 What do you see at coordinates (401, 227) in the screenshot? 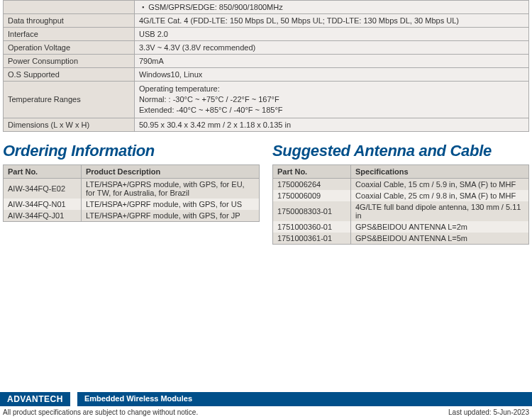
I see `table-row: 1751000360-01GPS&BEIDOU ANTENNA L=2m` at bounding box center [401, 227].